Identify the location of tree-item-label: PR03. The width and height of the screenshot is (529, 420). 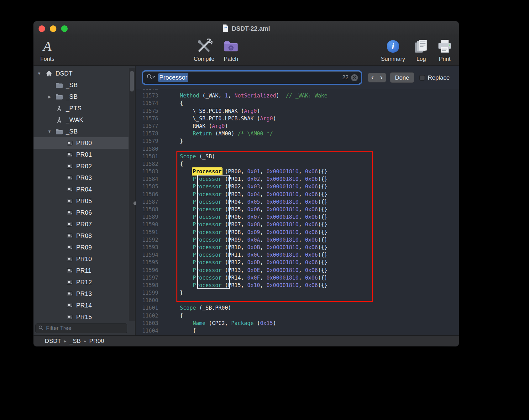
(84, 178).